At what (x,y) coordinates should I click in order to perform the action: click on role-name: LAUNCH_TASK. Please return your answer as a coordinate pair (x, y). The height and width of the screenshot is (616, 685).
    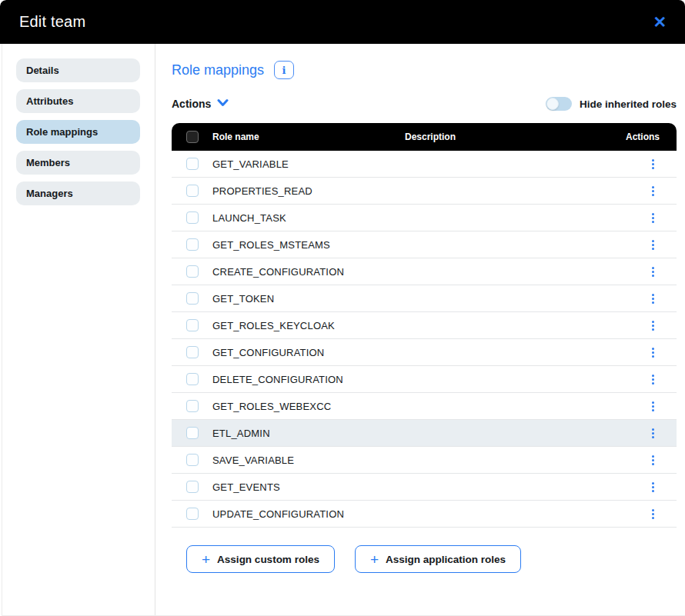
    Looking at the image, I should click on (249, 218).